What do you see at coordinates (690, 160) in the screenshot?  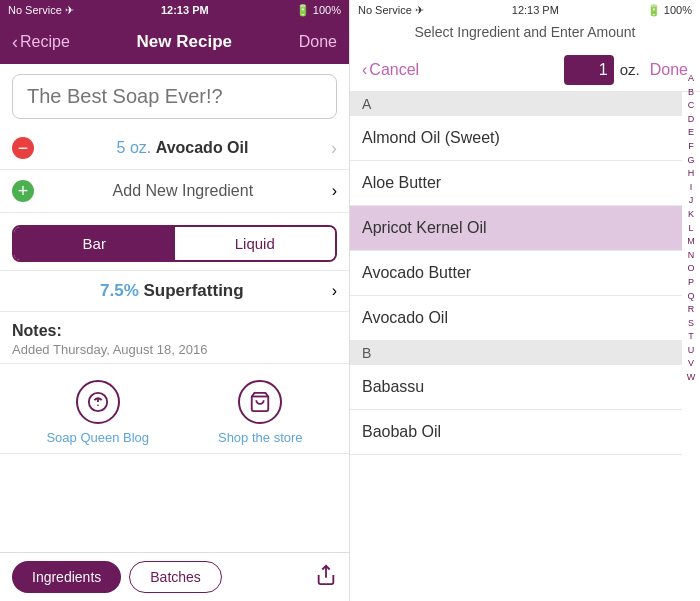 I see `alpha-g: G` at bounding box center [690, 160].